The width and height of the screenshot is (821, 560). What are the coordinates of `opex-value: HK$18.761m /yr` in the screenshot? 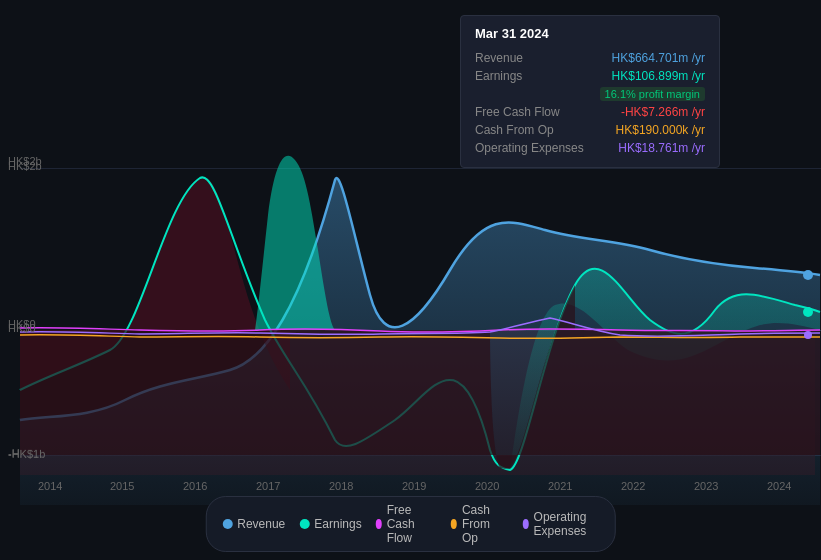 It's located at (662, 148).